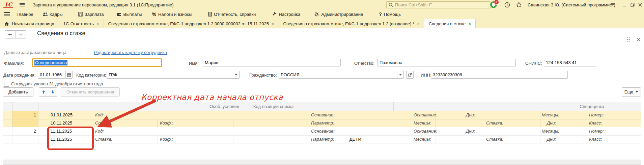  Describe the element at coordinates (91, 14) in the screenshot. I see `menu-item-zarplata: Зарплата` at that location.